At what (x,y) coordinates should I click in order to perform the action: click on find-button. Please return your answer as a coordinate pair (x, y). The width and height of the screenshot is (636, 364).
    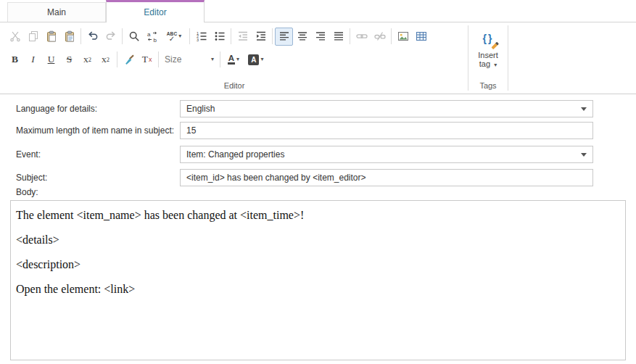
    Looking at the image, I should click on (133, 36).